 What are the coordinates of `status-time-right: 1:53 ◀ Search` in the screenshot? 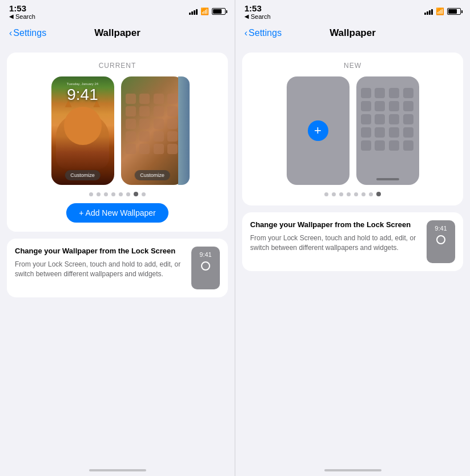 It's located at (258, 11).